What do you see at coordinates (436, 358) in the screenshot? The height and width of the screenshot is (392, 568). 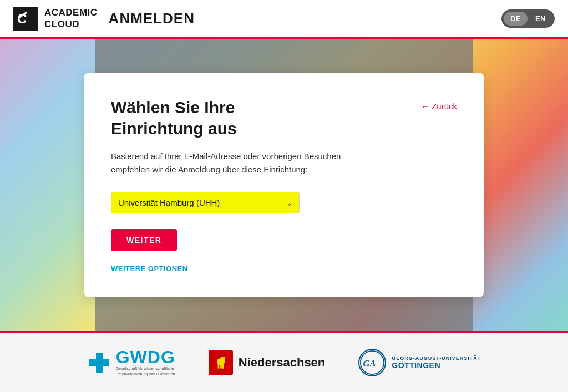 I see `georg-university-top: GEORG-AUGUST-UNIVERSITÄT` at bounding box center [436, 358].